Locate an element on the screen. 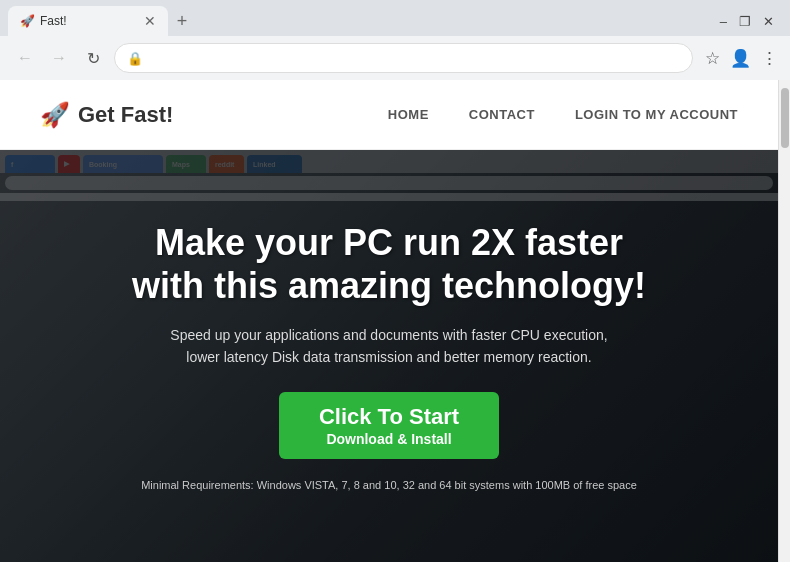 The height and width of the screenshot is (562, 790). cta-sub-text: Download & Install is located at coordinates (389, 439).